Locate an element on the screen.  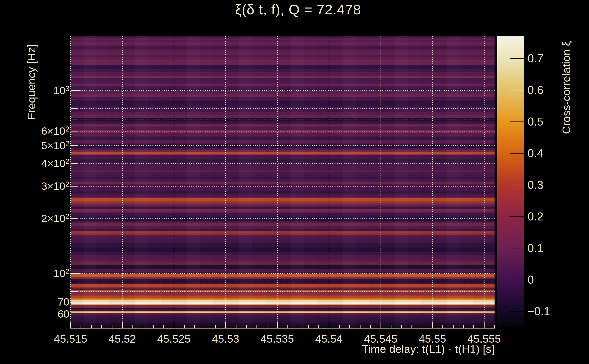
chart-title: ξ(δ t, f), Q = 72.478 is located at coordinates (294, 10).